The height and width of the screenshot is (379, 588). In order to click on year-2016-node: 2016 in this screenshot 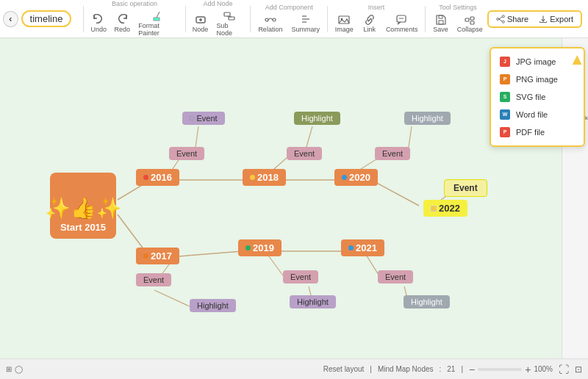, I will do `click(157, 178)`.